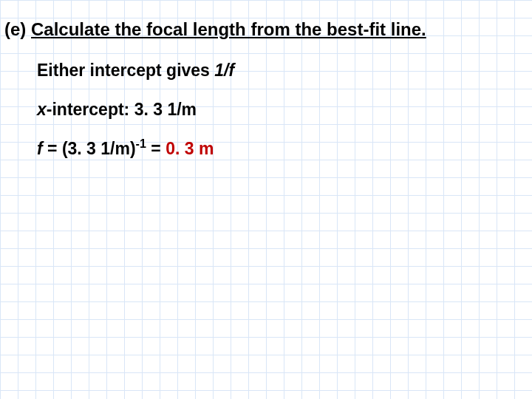  I want to click on focal-lhs: = (3. 3 1/m), so click(89, 149).